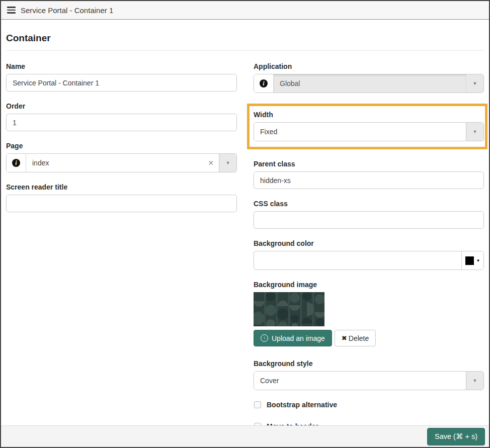 The height and width of the screenshot is (448, 490). I want to click on background-color-label: Background color, so click(369, 243).